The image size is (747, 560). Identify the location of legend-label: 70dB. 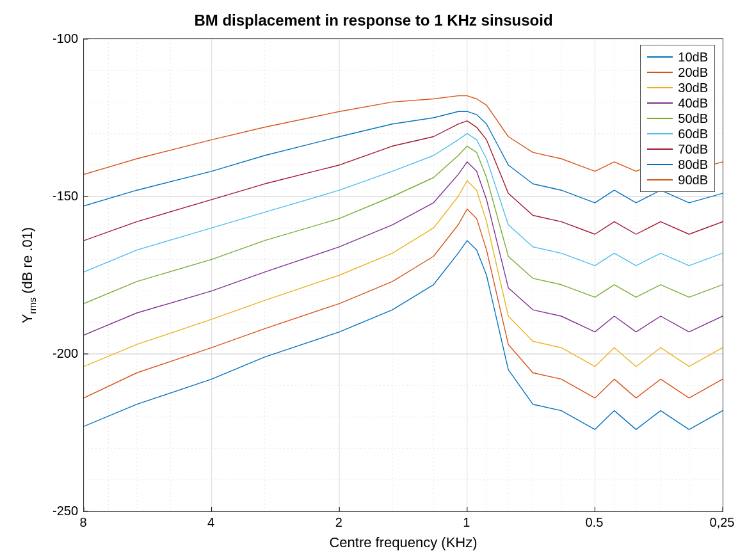
(693, 150).